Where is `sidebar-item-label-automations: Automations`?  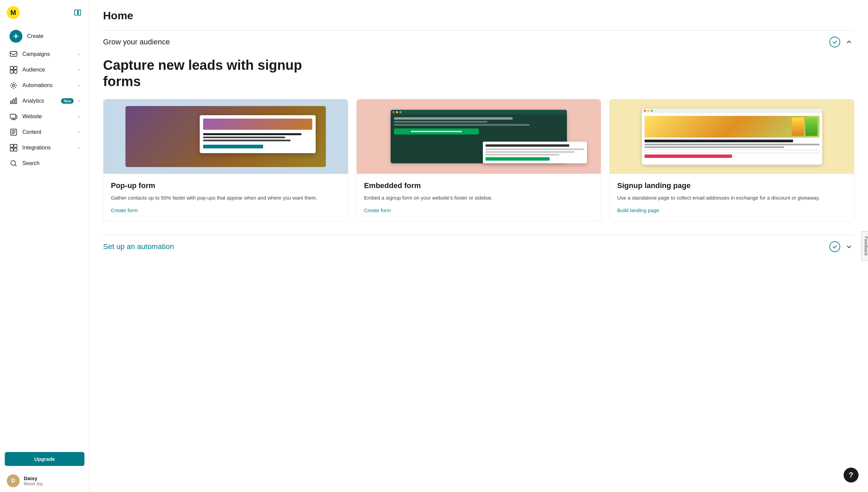
sidebar-item-label-automations: Automations is located at coordinates (48, 85).